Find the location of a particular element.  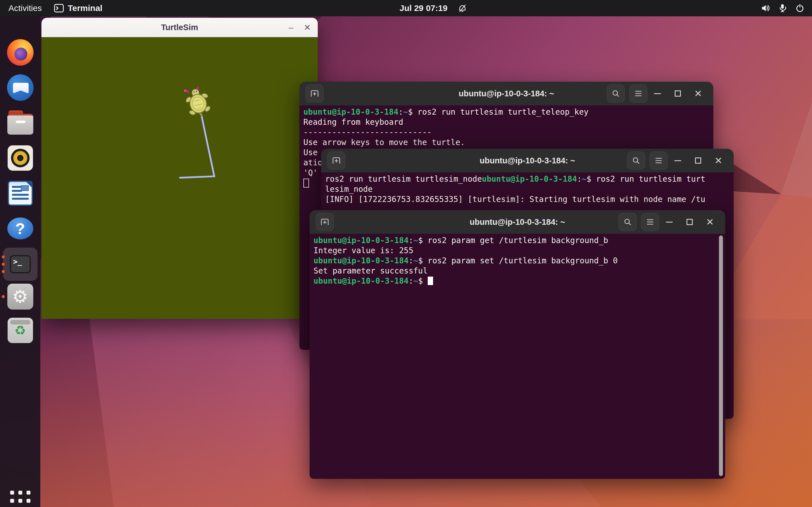

files-icon is located at coordinates (20, 124).